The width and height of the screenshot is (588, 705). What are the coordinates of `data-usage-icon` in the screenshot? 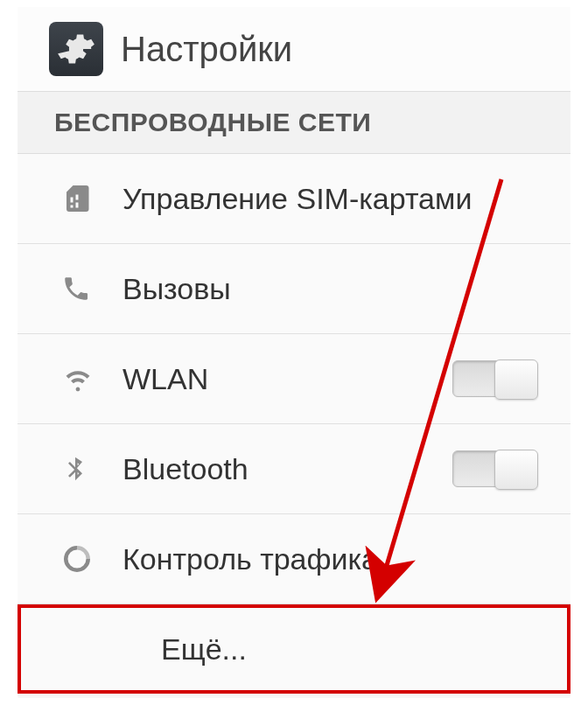 It's located at (92, 559).